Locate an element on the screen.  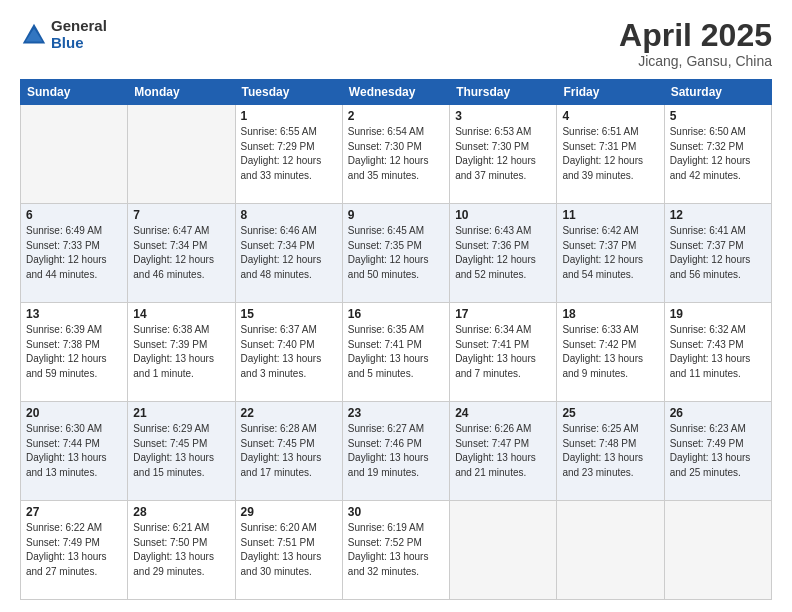
day-number: 20 is located at coordinates (74, 413).